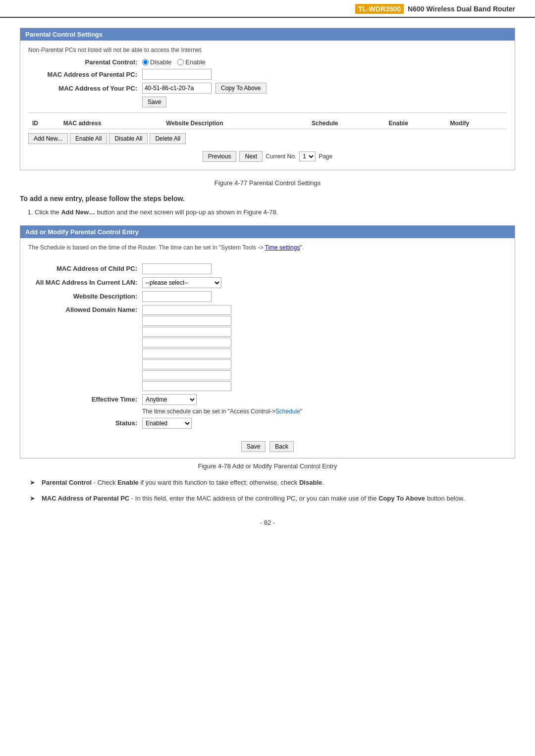 Image resolution: width=535 pixels, height=756 pixels. What do you see at coordinates (268, 283) in the screenshot?
I see `all-mac-row: All MAC Address In Current LAN: --please…` at bounding box center [268, 283].